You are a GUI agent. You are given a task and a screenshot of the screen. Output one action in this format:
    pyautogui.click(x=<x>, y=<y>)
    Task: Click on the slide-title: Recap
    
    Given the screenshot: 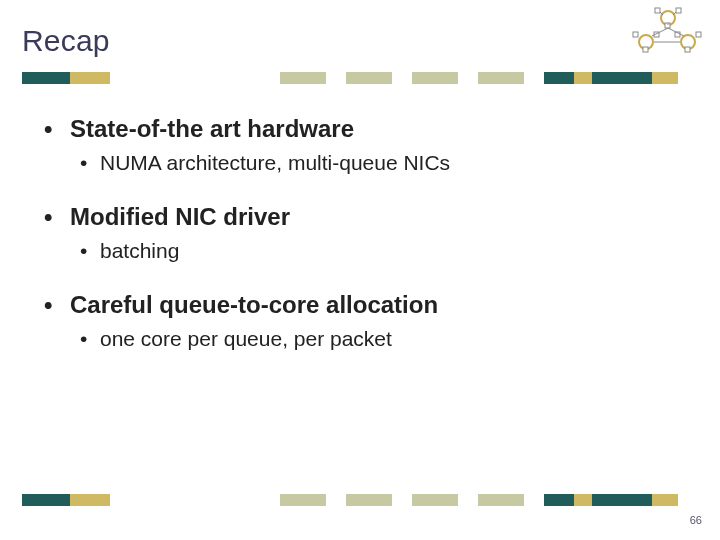 What is the action you would take?
    pyautogui.click(x=66, y=41)
    